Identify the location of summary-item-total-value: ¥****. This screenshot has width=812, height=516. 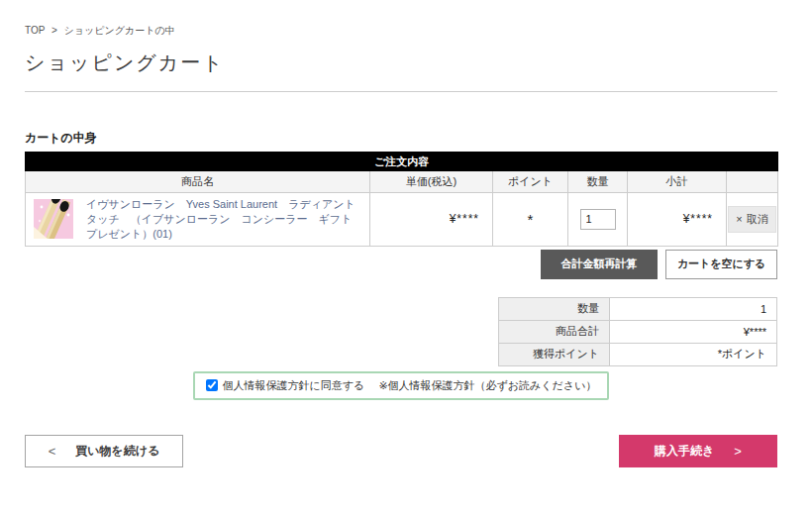
(693, 331).